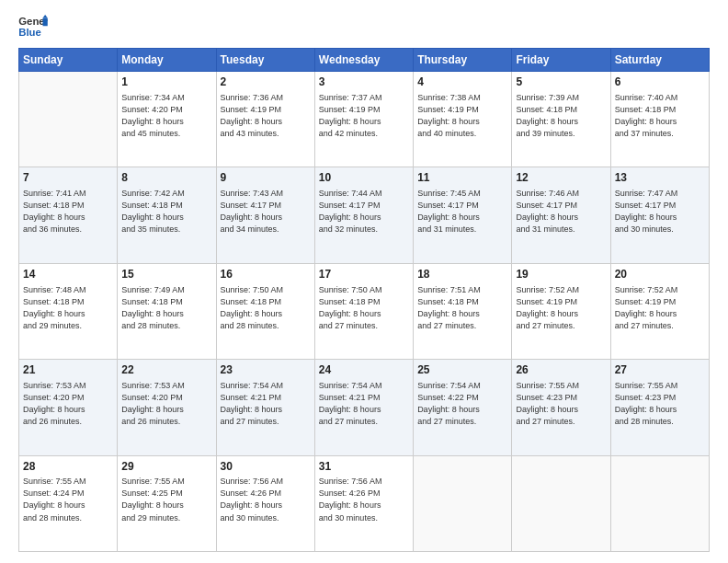 This screenshot has height=563, width=728. What do you see at coordinates (364, 274) in the screenshot?
I see `day-number: 17` at bounding box center [364, 274].